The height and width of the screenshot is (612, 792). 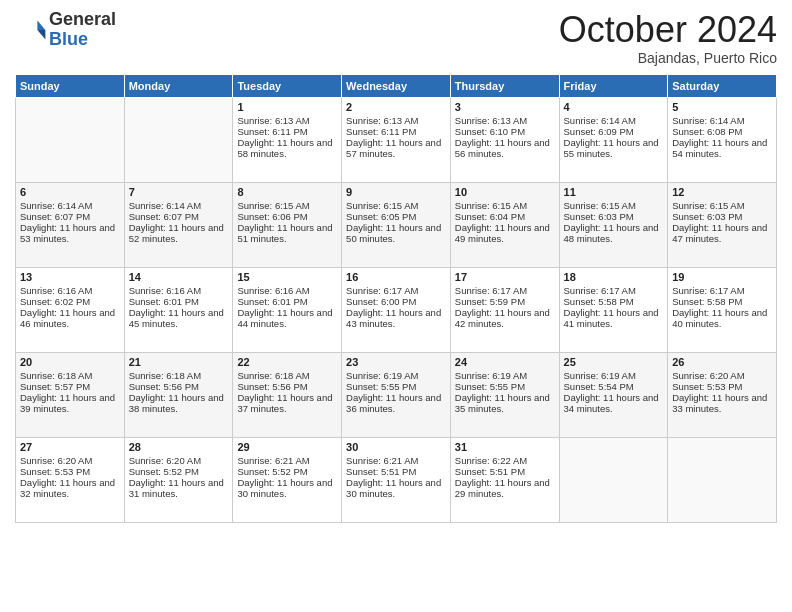 I want to click on cell-info: Sunset: 5:55 PM, so click(x=505, y=386).